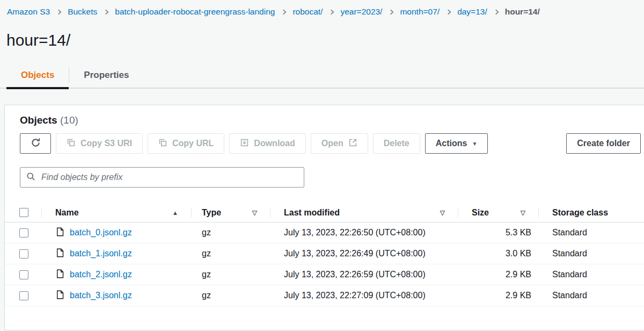 Image resolution: width=644 pixels, height=331 pixels. What do you see at coordinates (361, 12) in the screenshot?
I see `breadcrumb-link: year=2023/` at bounding box center [361, 12].